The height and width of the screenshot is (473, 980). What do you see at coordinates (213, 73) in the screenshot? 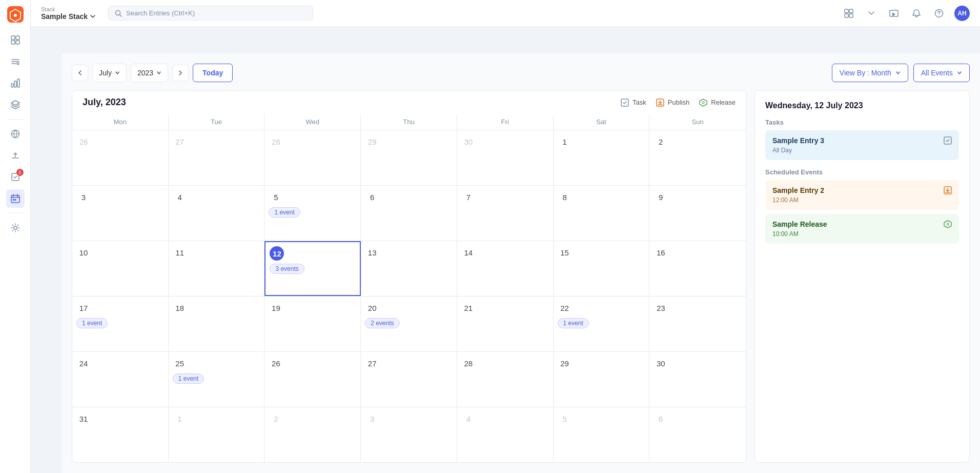
I see `today-button: Today` at bounding box center [213, 73].